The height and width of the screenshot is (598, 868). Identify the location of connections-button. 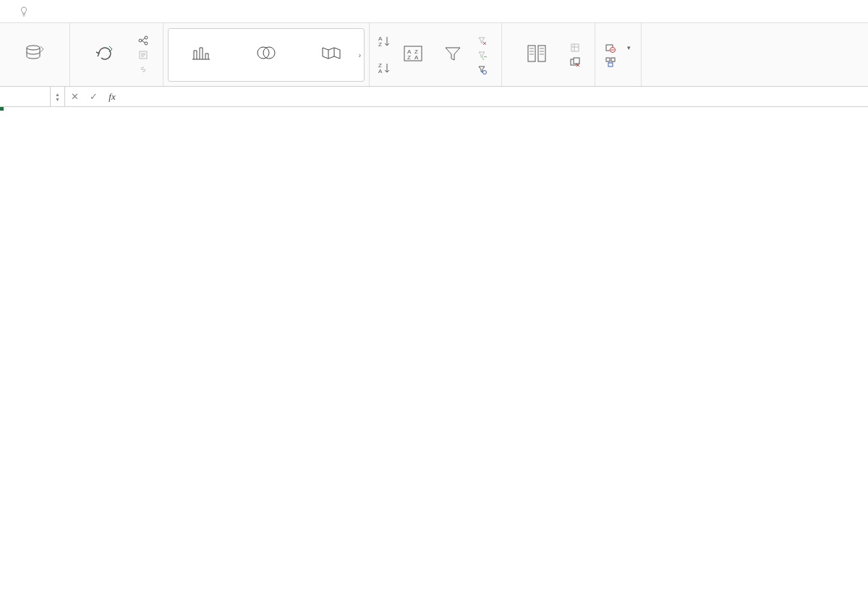
(145, 40).